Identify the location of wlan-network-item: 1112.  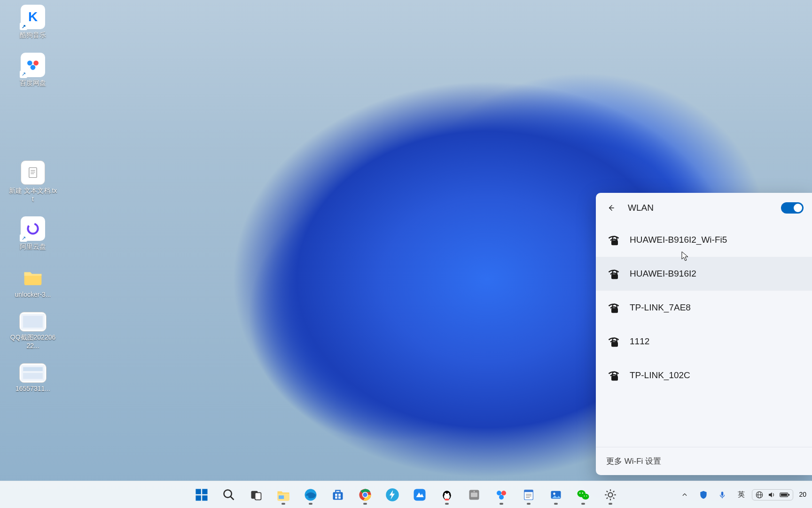
(704, 341).